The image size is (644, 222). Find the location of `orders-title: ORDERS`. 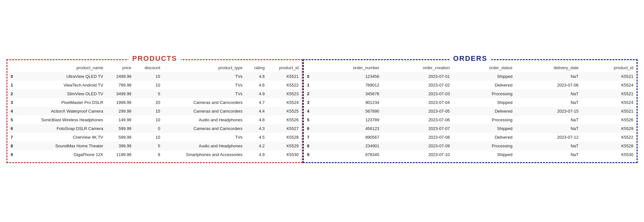

orders-title: ORDERS is located at coordinates (470, 59).